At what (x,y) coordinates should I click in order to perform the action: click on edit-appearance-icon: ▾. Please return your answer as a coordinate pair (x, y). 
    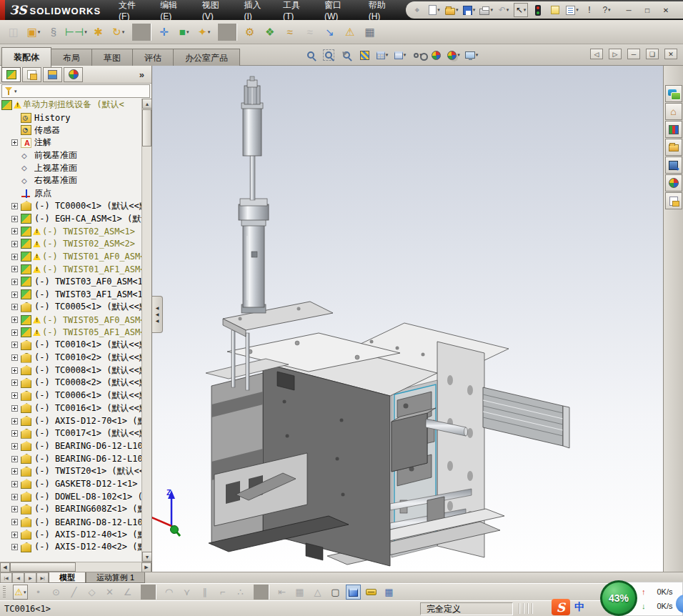
    Looking at the image, I should click on (436, 55).